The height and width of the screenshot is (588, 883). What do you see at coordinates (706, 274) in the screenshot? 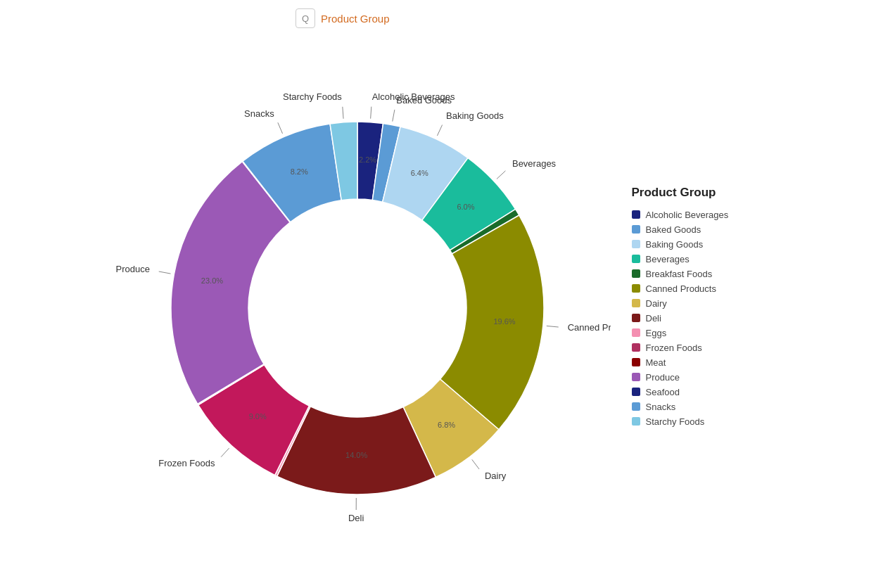
I see `legend-item: Breakfast Foods` at bounding box center [706, 274].